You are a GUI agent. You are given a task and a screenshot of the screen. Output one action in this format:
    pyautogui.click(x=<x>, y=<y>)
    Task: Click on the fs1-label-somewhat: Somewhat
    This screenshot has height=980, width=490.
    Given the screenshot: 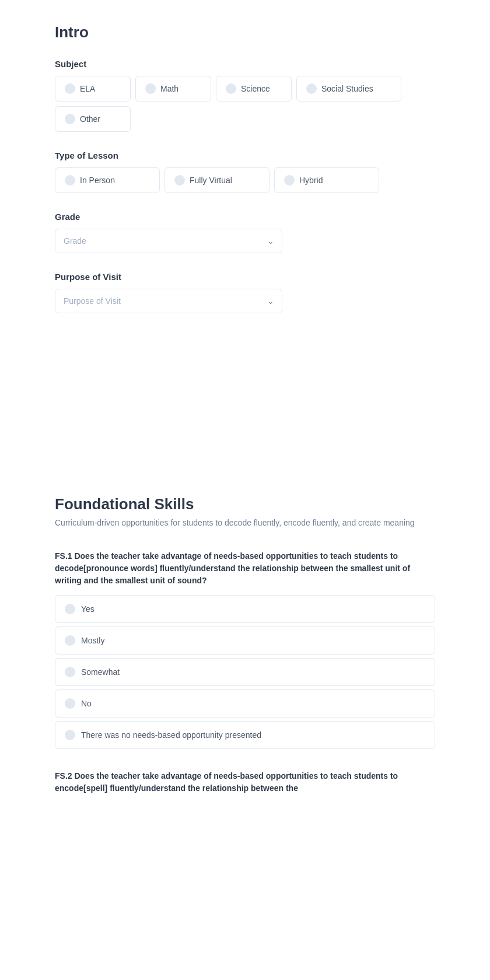 What is the action you would take?
    pyautogui.click(x=100, y=672)
    